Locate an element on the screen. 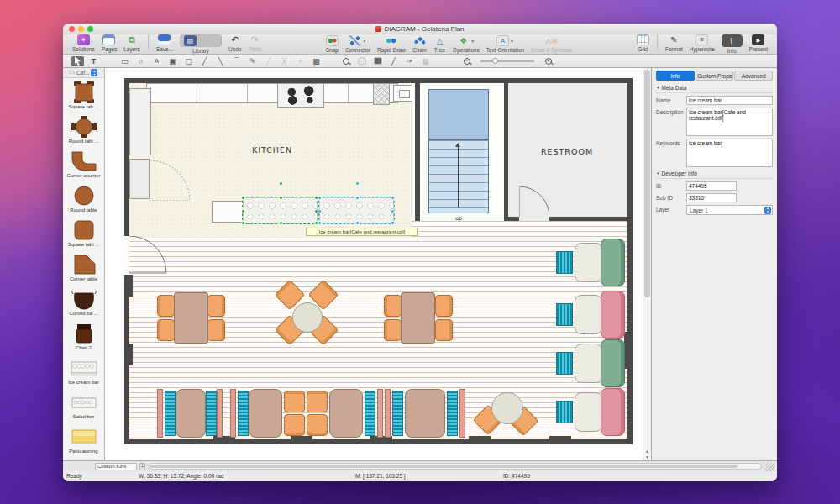  pen-tool: ✎ is located at coordinates (252, 61).